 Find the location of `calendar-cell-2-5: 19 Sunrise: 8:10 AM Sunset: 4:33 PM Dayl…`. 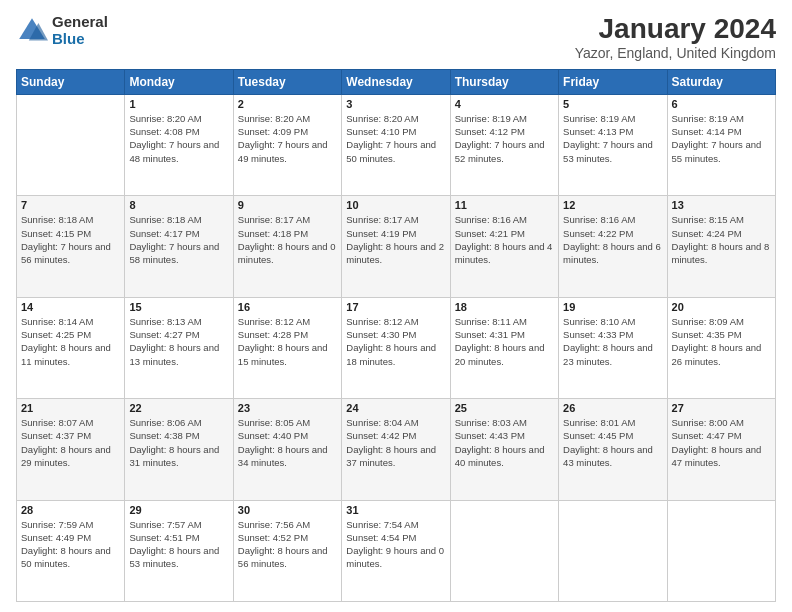

calendar-cell-2-5: 19 Sunrise: 8:10 AM Sunset: 4:33 PM Dayl… is located at coordinates (613, 348).